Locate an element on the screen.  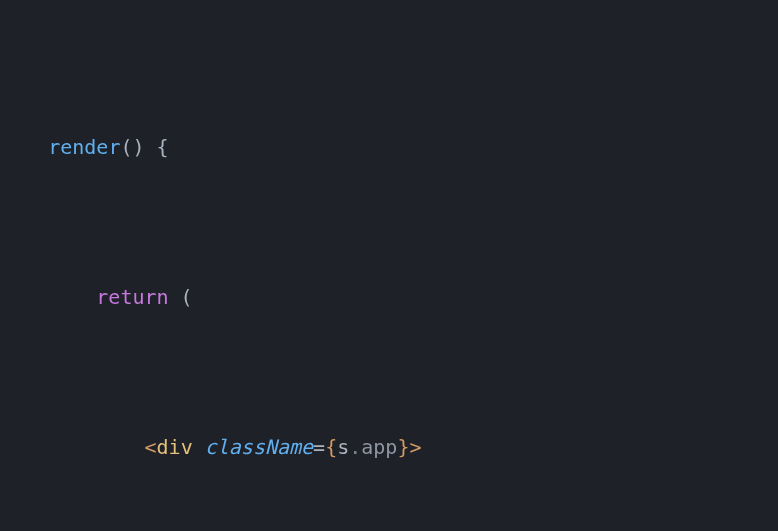
code-line: render() { is located at coordinates (389, 147).